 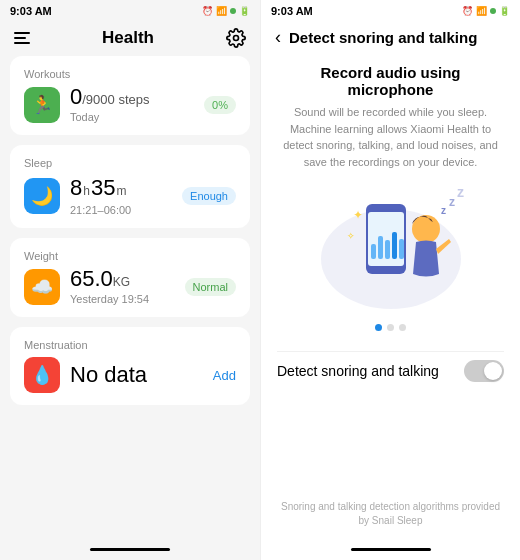 I want to click on dots-row, so click(x=390, y=328).